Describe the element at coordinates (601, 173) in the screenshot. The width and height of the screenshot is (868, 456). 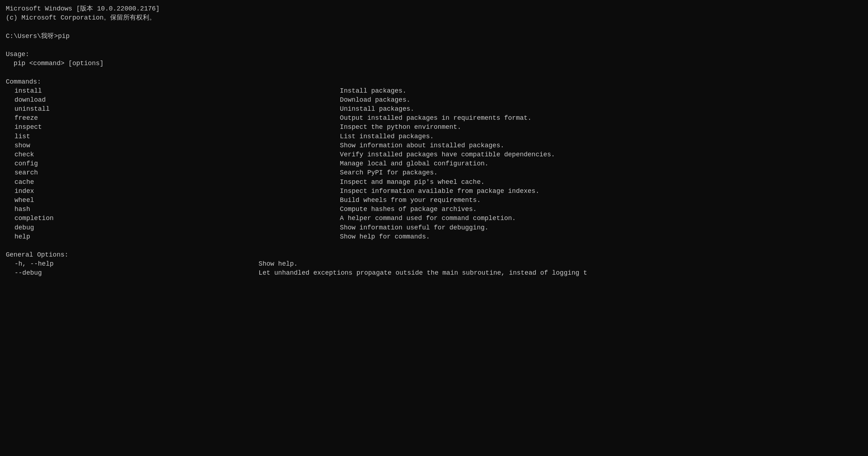
I see `command-desc: Search PyPI for packages.` at that location.